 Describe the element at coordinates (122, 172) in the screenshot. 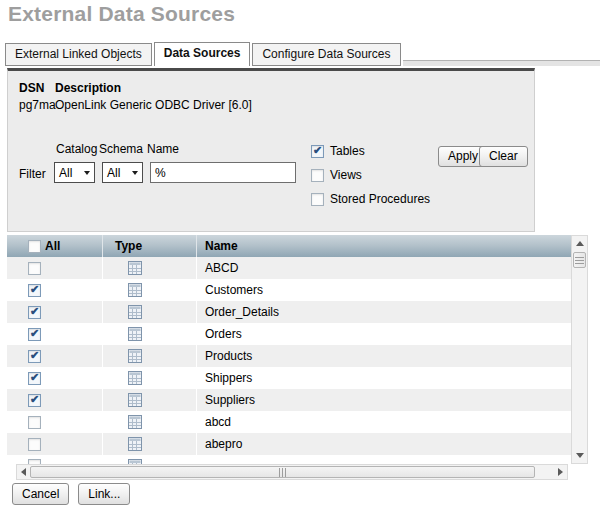

I see `schema-select: All` at that location.